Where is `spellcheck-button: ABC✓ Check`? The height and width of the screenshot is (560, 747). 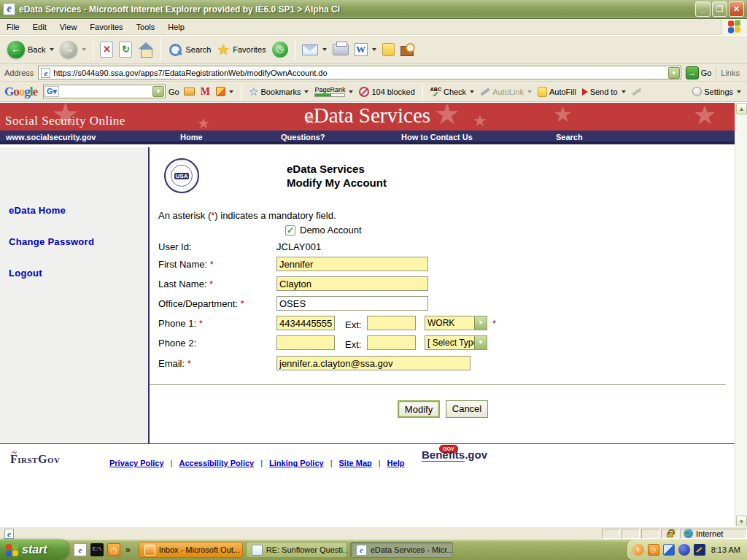
spellcheck-button: ABC✓ Check is located at coordinates (452, 92).